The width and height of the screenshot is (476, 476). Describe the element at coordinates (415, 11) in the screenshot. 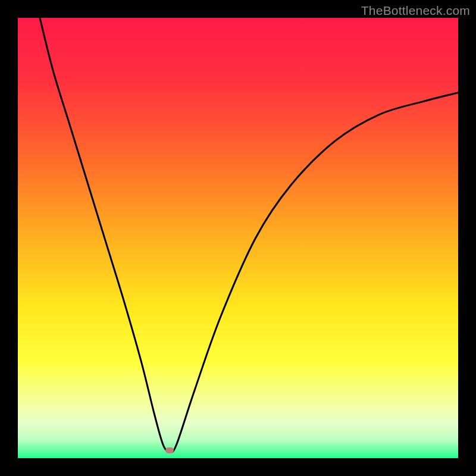

I see `watermark-text: TheBottleneck.com` at that location.